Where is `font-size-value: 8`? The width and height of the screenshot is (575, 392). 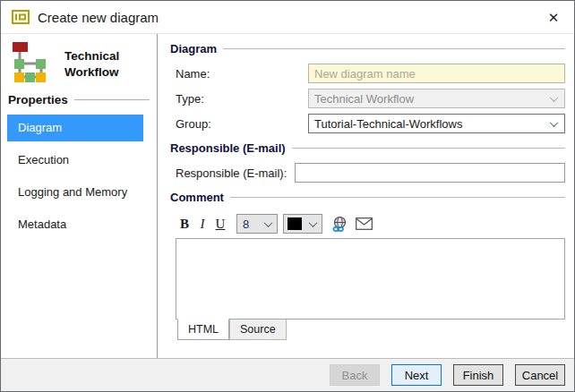
font-size-value: 8 is located at coordinates (245, 224).